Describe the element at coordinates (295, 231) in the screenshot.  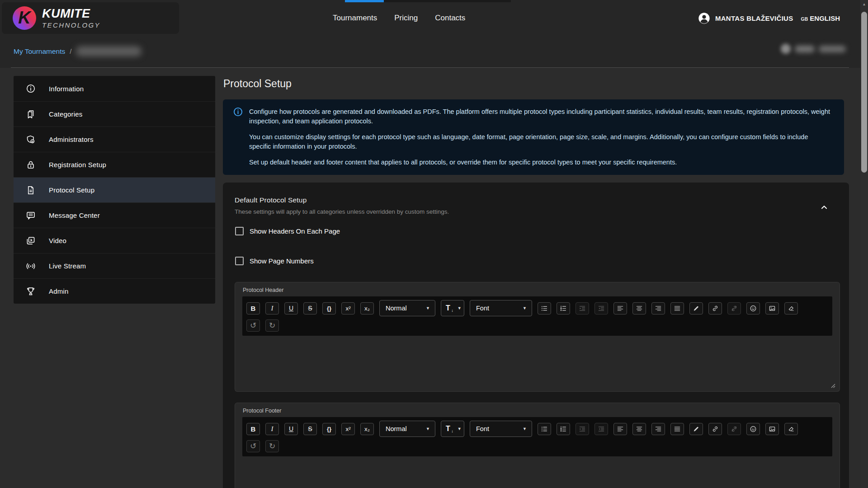
I see `checkbox-label: Show Headers On Each Page` at that location.